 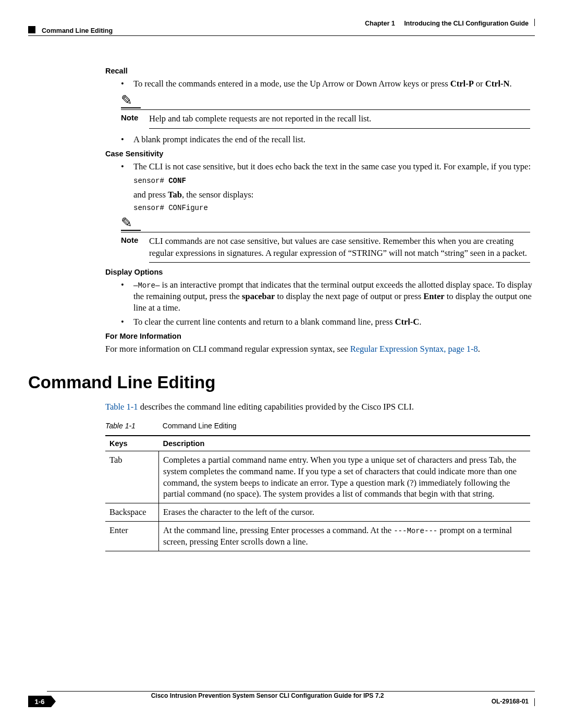 What do you see at coordinates (318, 477) in the screenshot?
I see `table-row: Tab Completes a partial command name ent…` at bounding box center [318, 477].